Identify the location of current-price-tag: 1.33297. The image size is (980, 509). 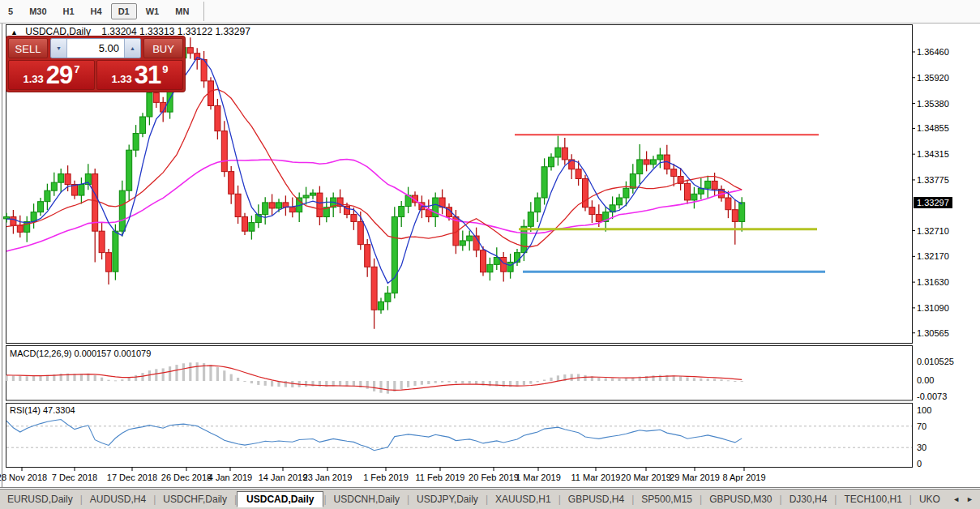
(933, 203).